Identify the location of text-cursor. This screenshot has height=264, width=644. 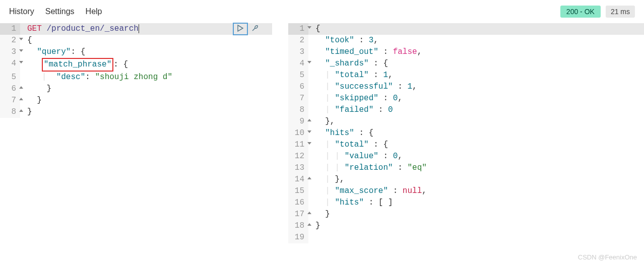
(139, 29).